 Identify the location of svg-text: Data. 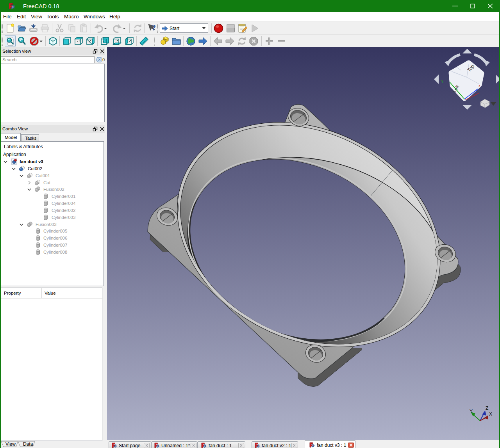
(28, 444).